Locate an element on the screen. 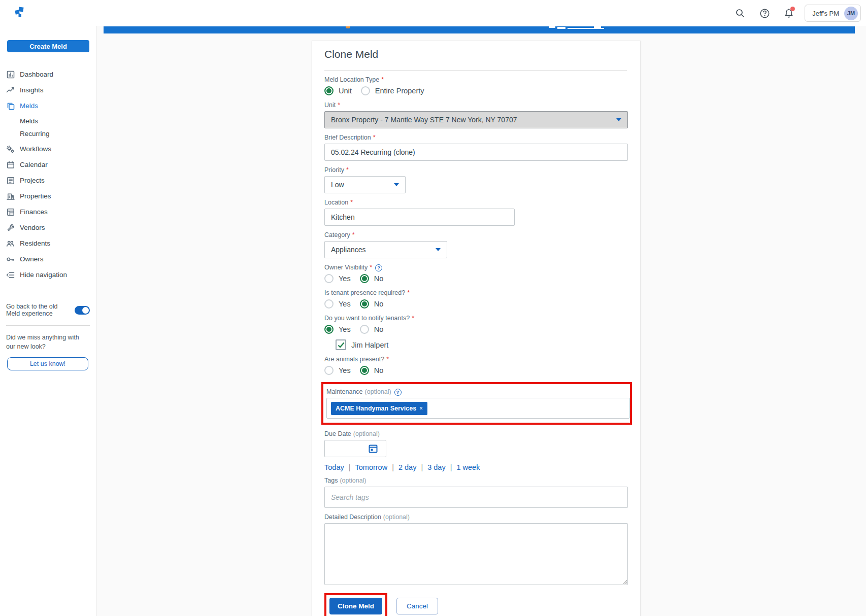 The height and width of the screenshot is (616, 866). radio-notify-tenants-yes is located at coordinates (329, 329).